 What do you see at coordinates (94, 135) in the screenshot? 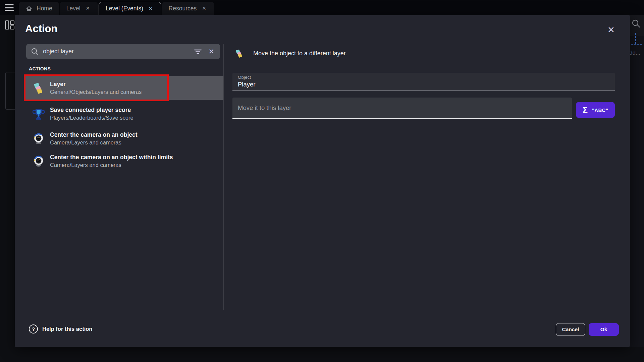
I see `action-title: Center the camera on an object` at bounding box center [94, 135].